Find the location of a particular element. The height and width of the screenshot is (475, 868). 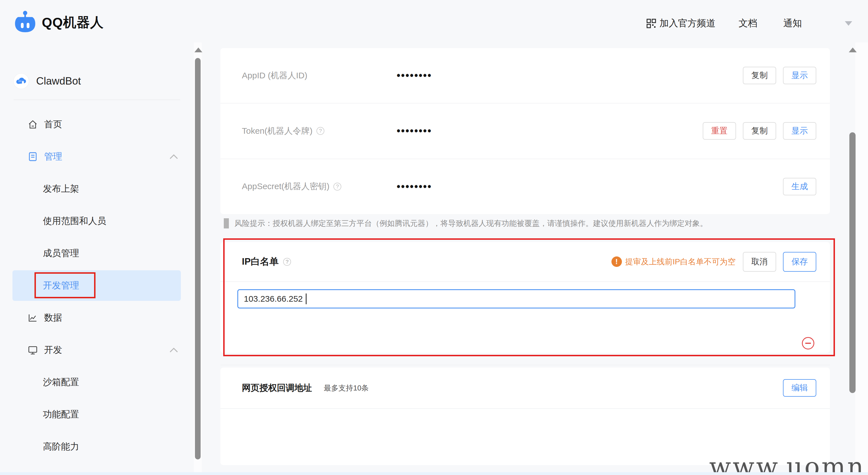

bot-name: ClawdBot is located at coordinates (59, 81).